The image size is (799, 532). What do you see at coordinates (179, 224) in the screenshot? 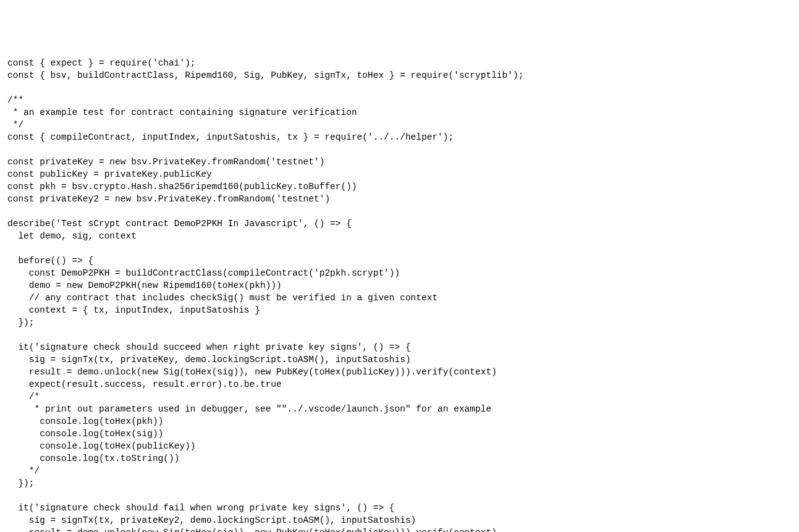
I see `code-line: describe('Test sCrypt contract DemoP2PKH…` at bounding box center [179, 224].